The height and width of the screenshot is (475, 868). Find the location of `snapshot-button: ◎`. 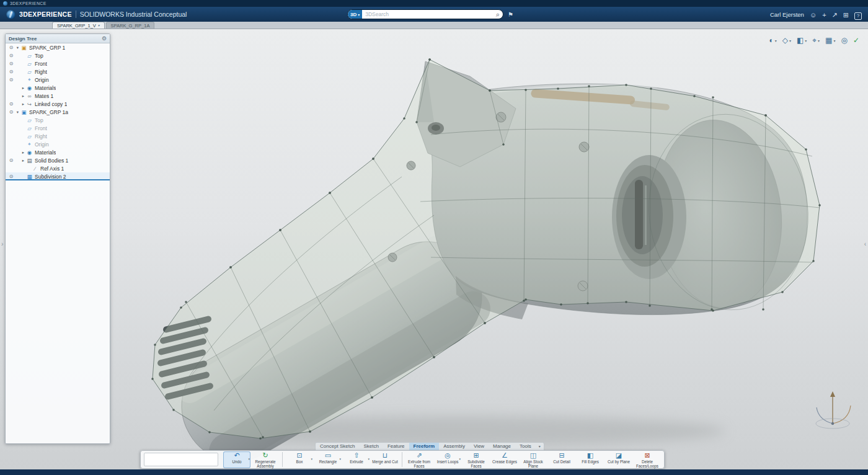

snapshot-button: ◎ is located at coordinates (844, 40).